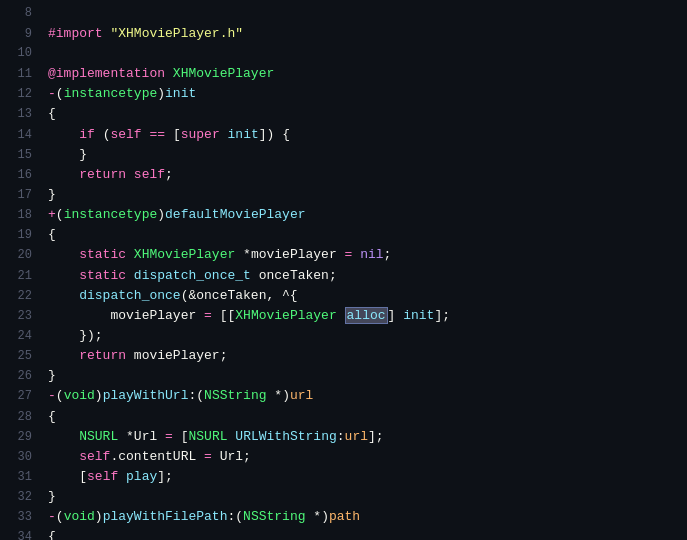  Describe the element at coordinates (16, 196) in the screenshot. I see `line-num-17: 17` at that location.